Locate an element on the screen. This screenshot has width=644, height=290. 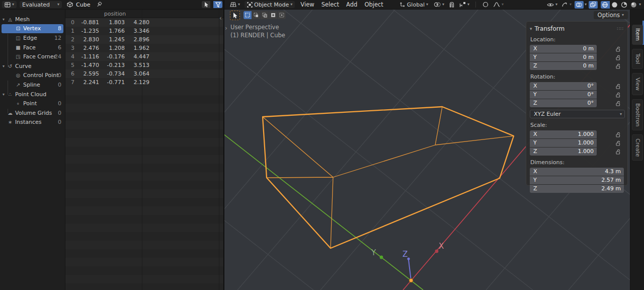
options-button: Options ▾ is located at coordinates (611, 15).